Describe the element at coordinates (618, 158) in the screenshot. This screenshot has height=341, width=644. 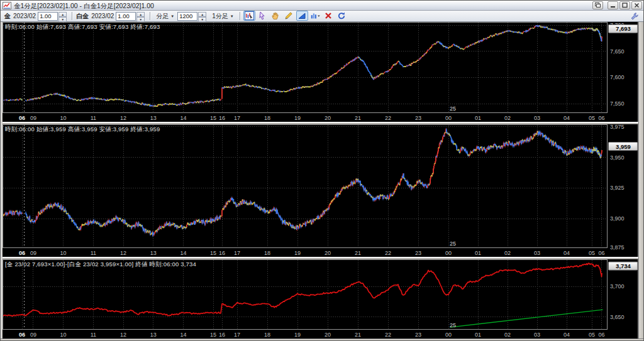
I see `svg-text: 3,950` at that location.